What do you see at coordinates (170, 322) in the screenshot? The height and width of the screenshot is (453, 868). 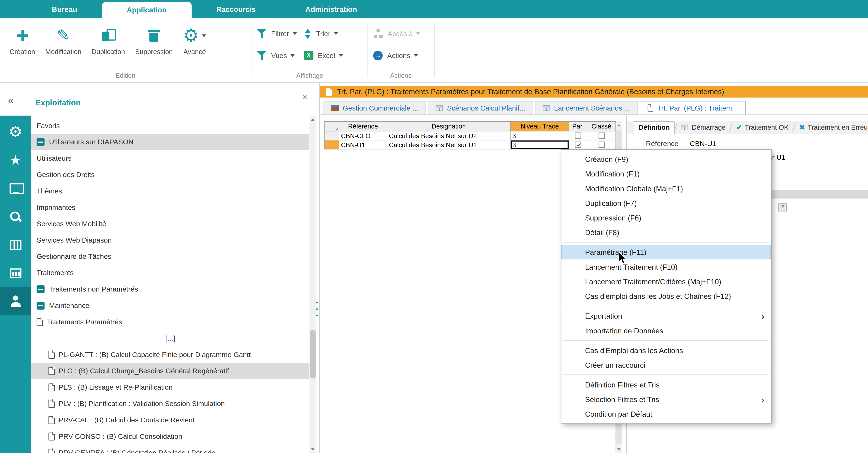 I see `sidebar-item: Traitements Paramétrés` at bounding box center [170, 322].